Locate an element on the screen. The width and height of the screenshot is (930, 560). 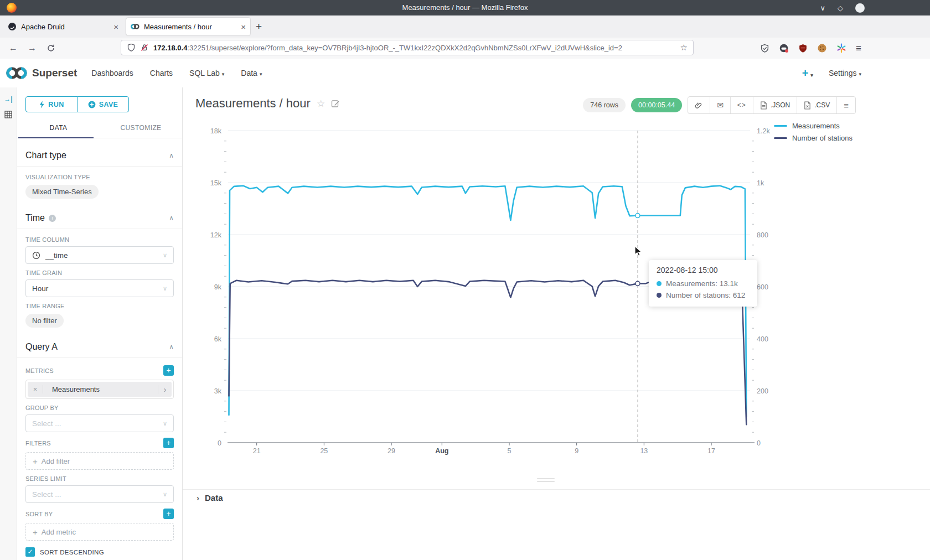
tab-label: Measurements / hour is located at coordinates (190, 27).